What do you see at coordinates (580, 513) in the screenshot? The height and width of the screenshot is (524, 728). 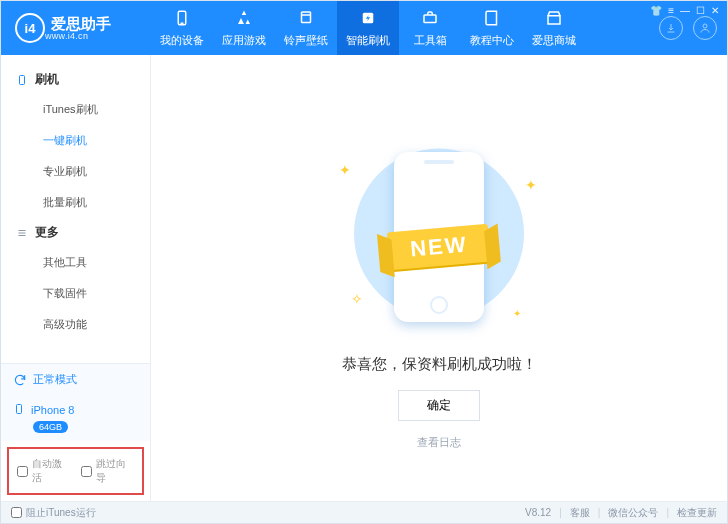 I see `footer-link-support: 客服` at bounding box center [580, 513].